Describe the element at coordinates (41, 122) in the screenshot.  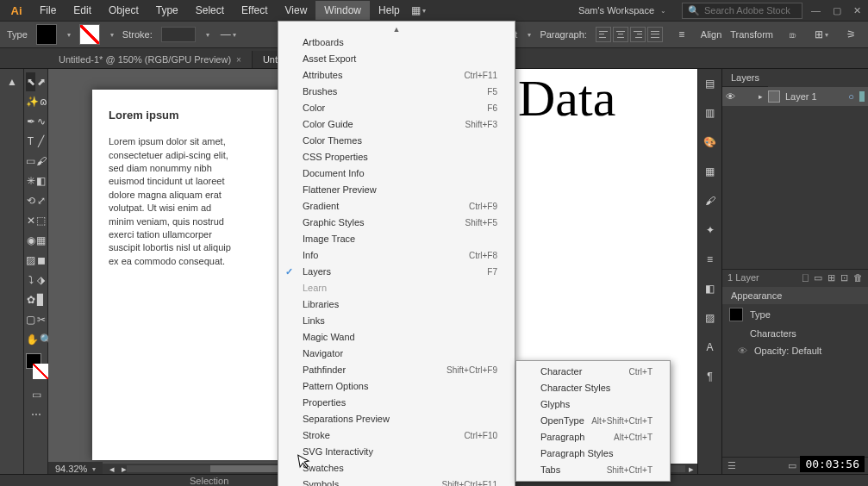
I see `curvature-tool-icon: ∿` at that location.